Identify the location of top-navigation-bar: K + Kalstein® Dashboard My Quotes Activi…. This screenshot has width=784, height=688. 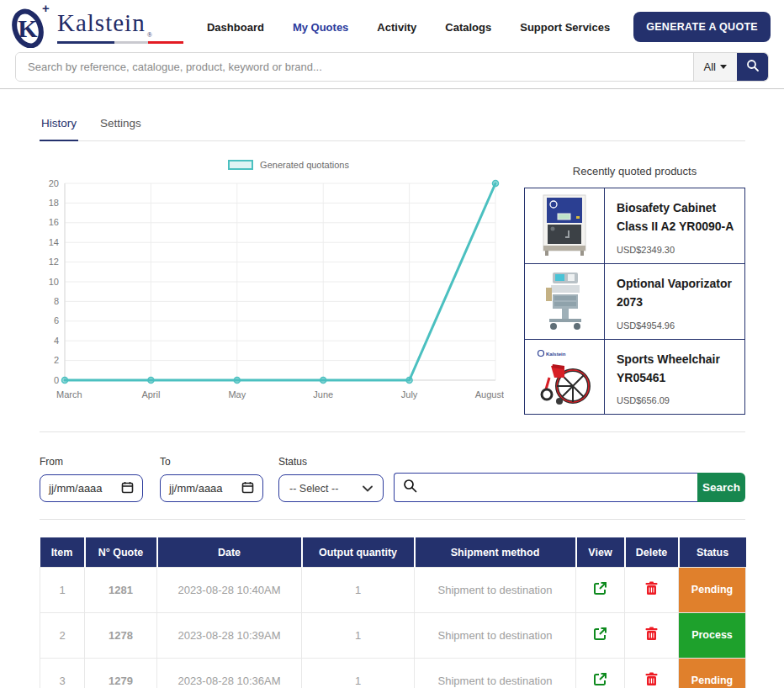
(392, 24).